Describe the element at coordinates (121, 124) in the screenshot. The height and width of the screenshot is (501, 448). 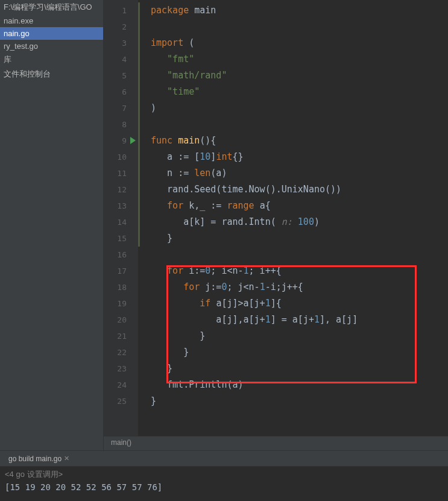
I see `line-number: 8` at that location.